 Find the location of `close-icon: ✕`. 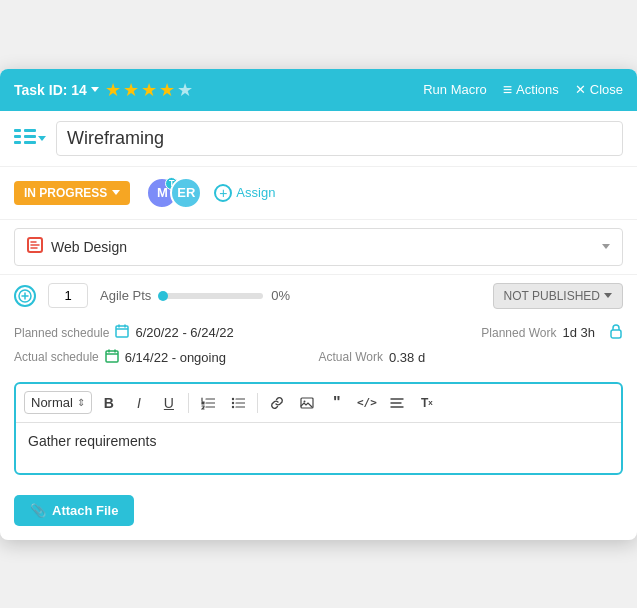

close-icon: ✕ is located at coordinates (580, 90).